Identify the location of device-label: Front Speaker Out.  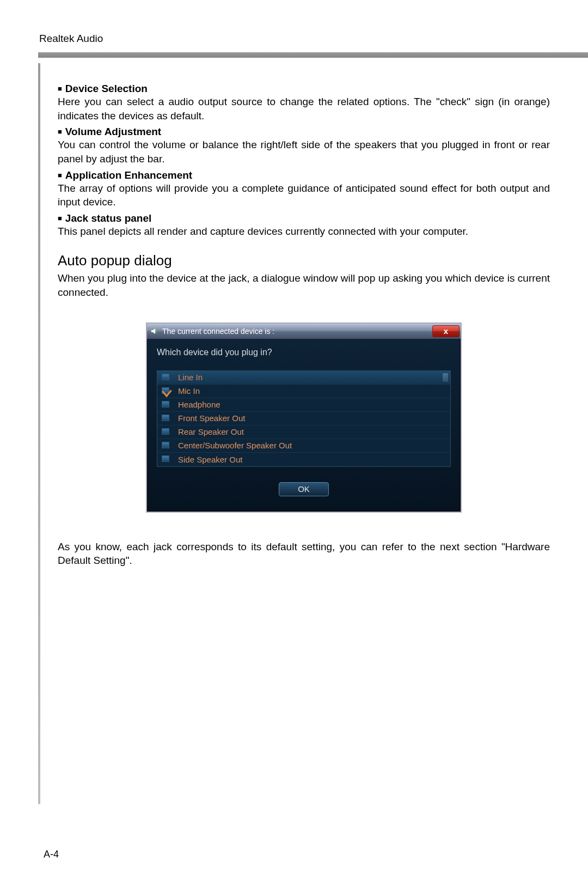
(211, 418).